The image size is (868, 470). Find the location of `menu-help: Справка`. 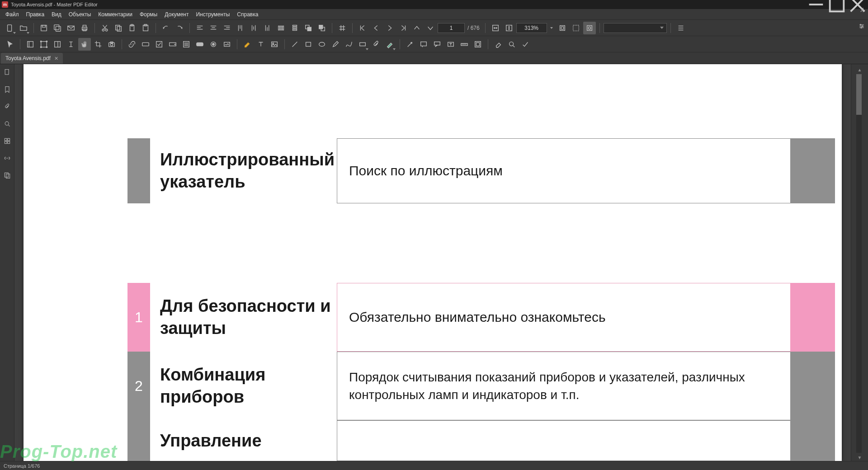

menu-help: Справка is located at coordinates (248, 14).